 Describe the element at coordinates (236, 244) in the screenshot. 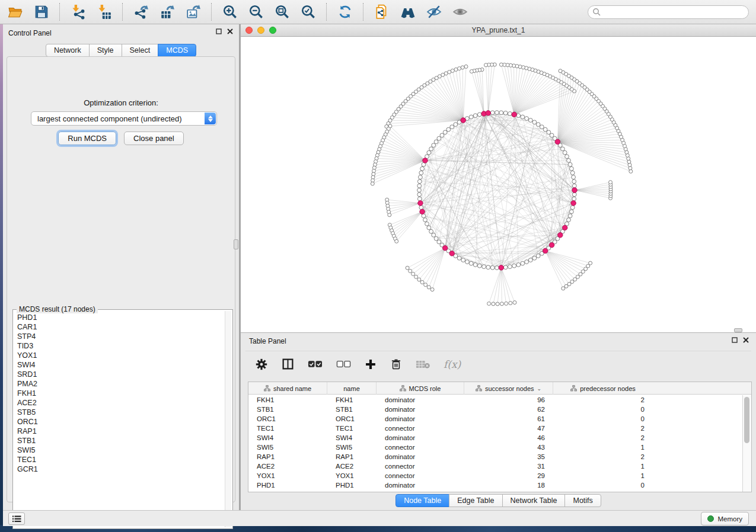

I see `vertical-splitter-handle` at that location.